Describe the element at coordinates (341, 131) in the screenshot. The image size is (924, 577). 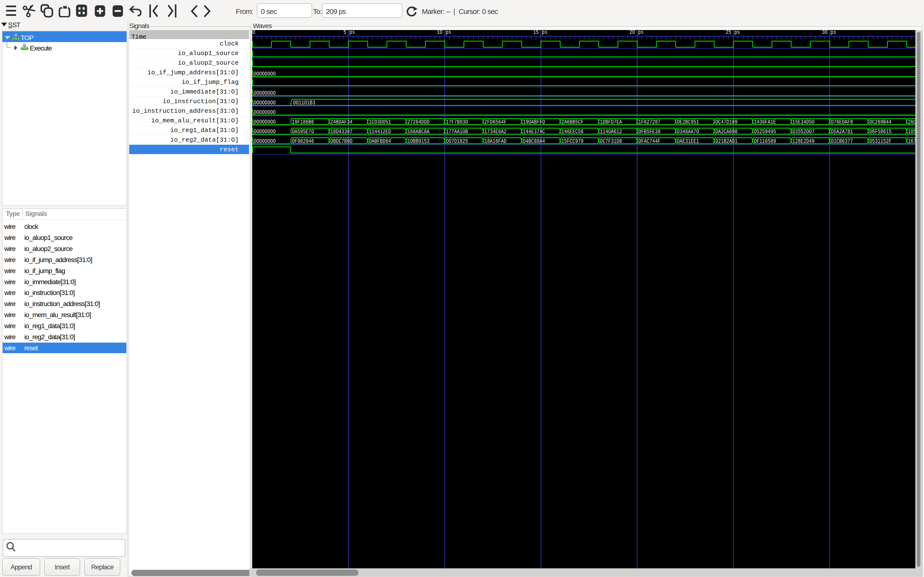
I see `svg-text: 18D43397` at that location.